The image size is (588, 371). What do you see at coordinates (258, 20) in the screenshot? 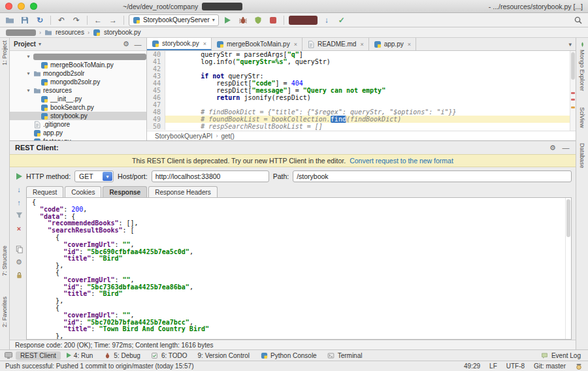
I see `coverage-icon` at bounding box center [258, 20].